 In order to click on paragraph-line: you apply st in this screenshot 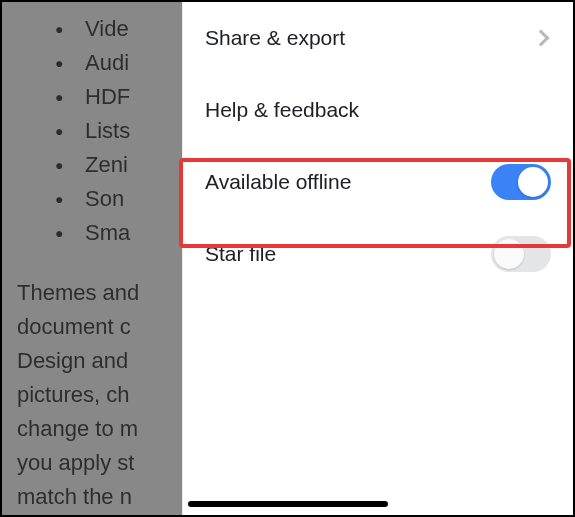, I will do `click(100, 463)`.